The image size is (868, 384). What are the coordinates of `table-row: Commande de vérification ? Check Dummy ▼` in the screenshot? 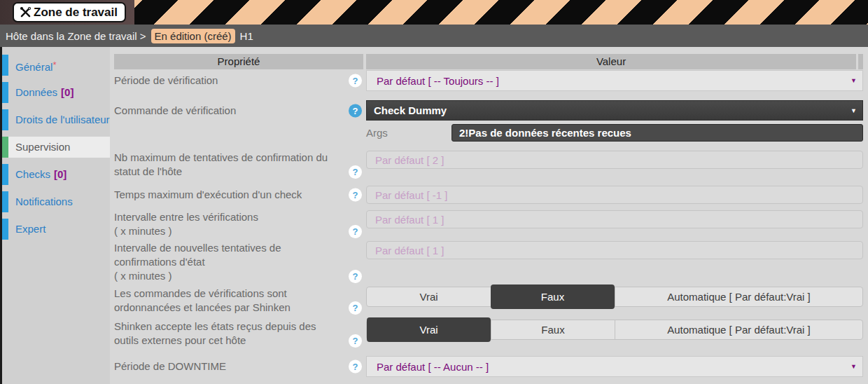 It's located at (489, 111).